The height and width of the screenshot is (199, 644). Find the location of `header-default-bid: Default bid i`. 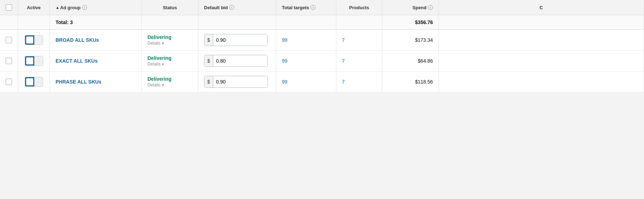

header-default-bid: Default bid i is located at coordinates (237, 8).